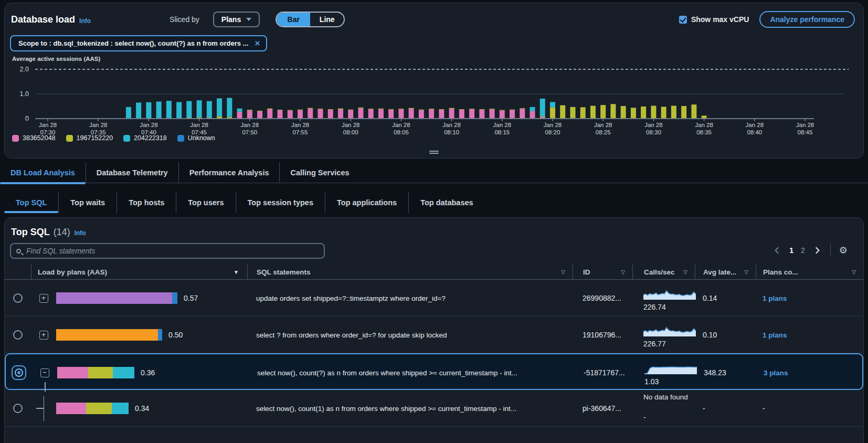 The height and width of the screenshot is (443, 868). What do you see at coordinates (236, 19) in the screenshot?
I see `plans-dropdown: Plans` at bounding box center [236, 19].